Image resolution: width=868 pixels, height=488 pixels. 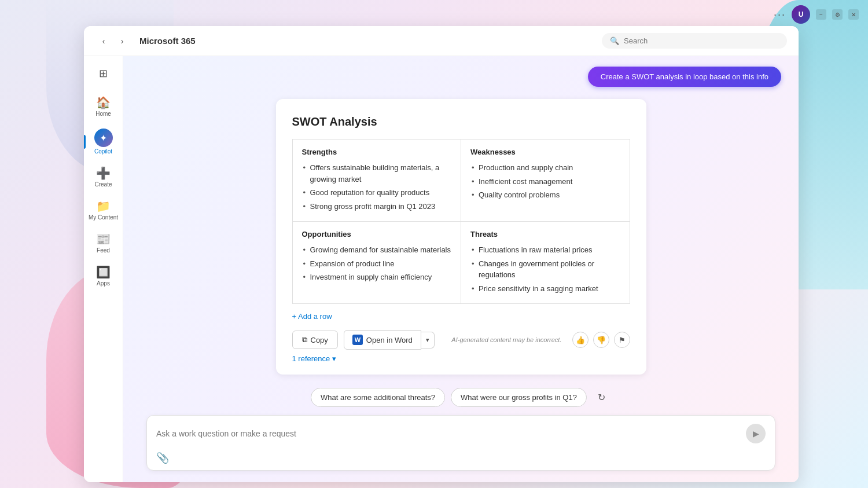 What do you see at coordinates (377, 264) in the screenshot?
I see `swot-opportunities-list: Growing demand for sustainable materials…` at bounding box center [377, 264].